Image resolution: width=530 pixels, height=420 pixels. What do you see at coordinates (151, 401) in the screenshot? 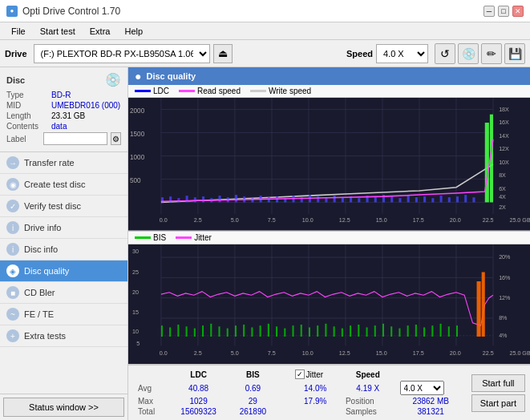
I see `max-row-label: Max` at bounding box center [151, 401].